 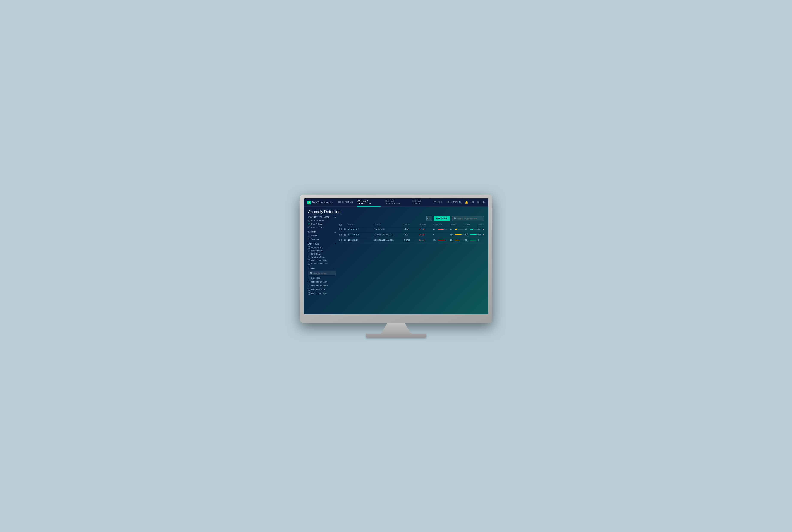 I want to click on page-header: Anomaly Detection, so click(x=396, y=211).